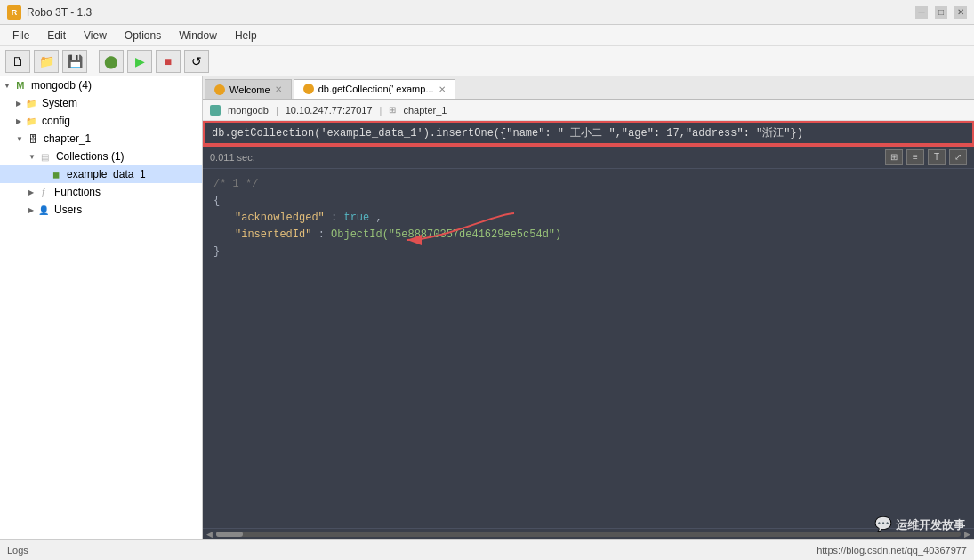 This screenshot has height=560, width=974. What do you see at coordinates (937, 157) in the screenshot?
I see `view-text-btn: T` at bounding box center [937, 157].